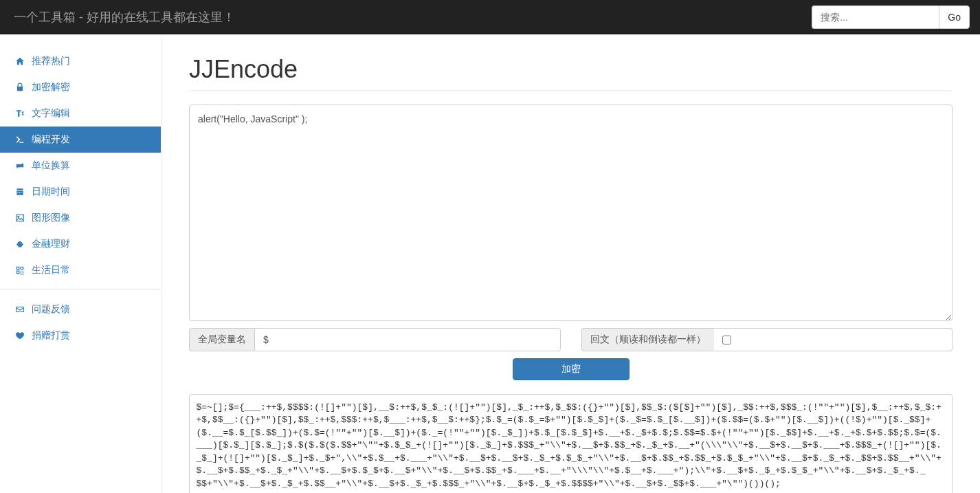  What do you see at coordinates (80, 140) in the screenshot?
I see `sidebar-item-coding: 编程开发` at bounding box center [80, 140].